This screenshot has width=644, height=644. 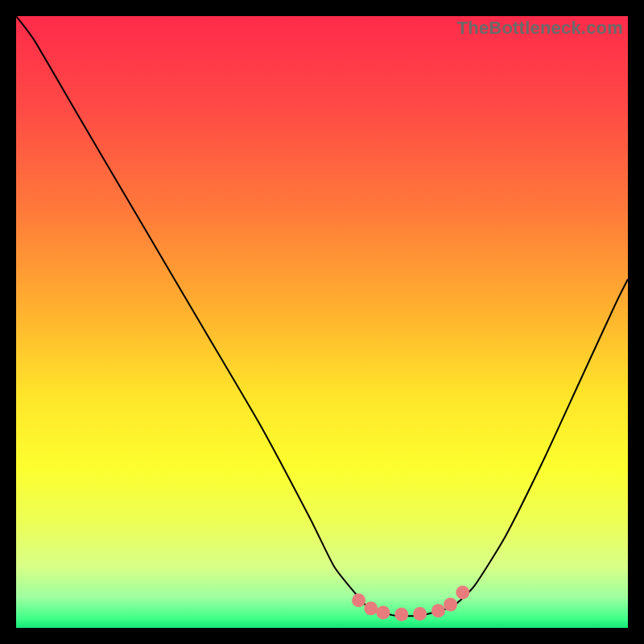 I want to click on watermark-text: TheBottleneck.com, so click(x=540, y=28).